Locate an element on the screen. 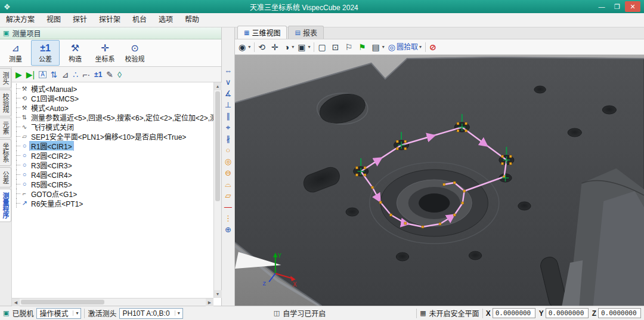  orbit: ⟲ is located at coordinates (263, 47).